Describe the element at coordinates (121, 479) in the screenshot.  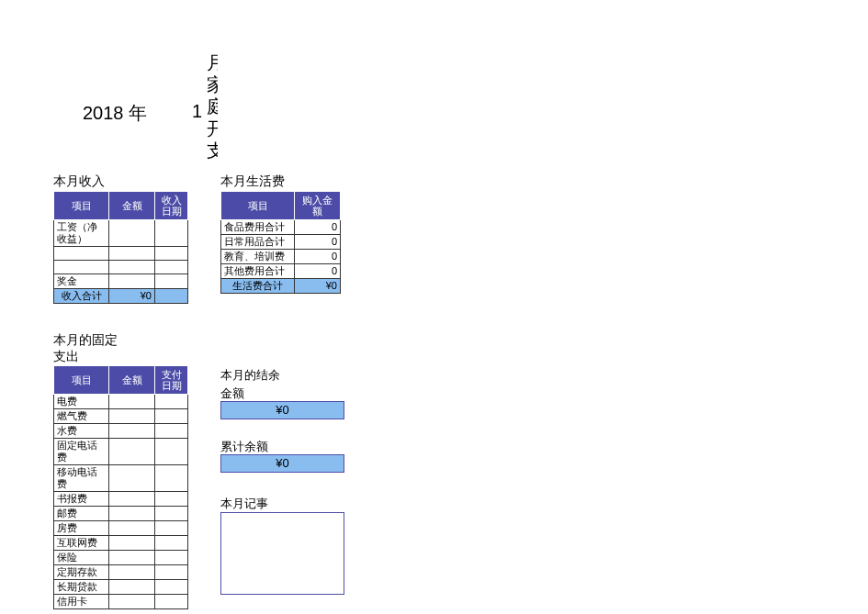
I see `fixed-row: 移动电话费` at that location.